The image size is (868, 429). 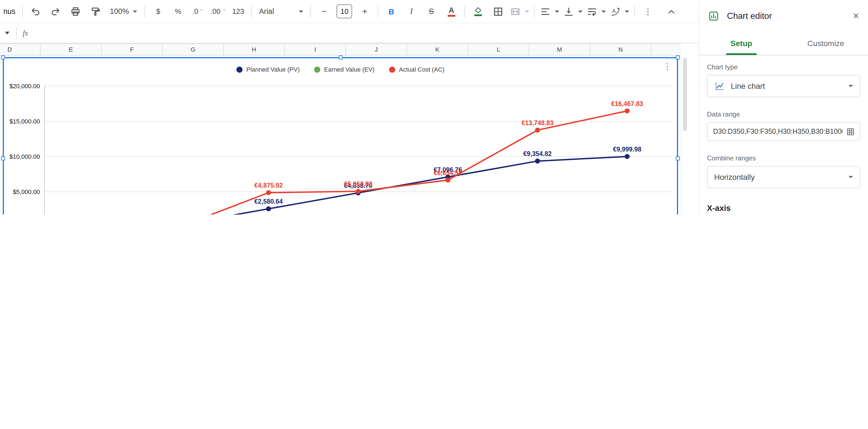 I want to click on combine-ranges-value: Horizontally, so click(x=735, y=177).